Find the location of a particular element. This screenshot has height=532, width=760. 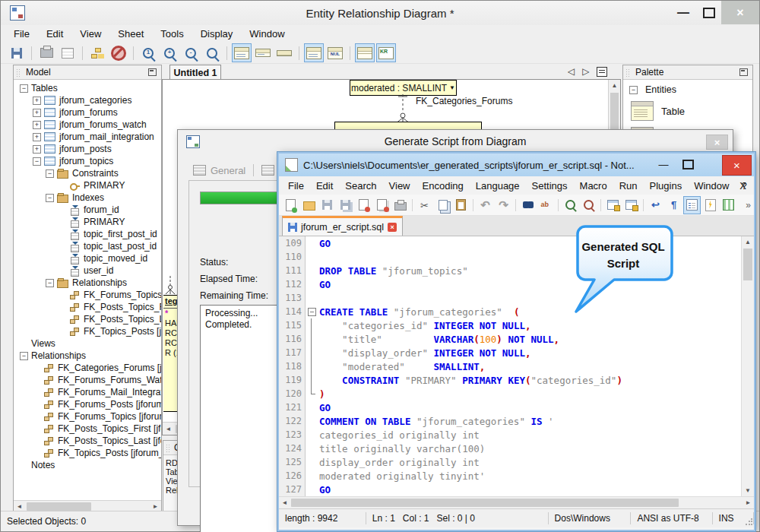

tree-item: FK_Posts_Topics_Last [jforu is located at coordinates (87, 441).